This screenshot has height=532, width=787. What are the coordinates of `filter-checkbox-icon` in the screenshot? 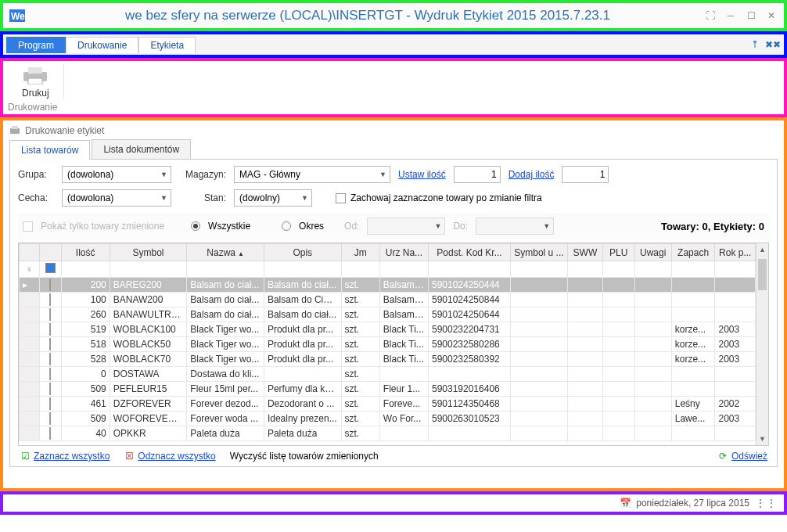 It's located at (50, 268).